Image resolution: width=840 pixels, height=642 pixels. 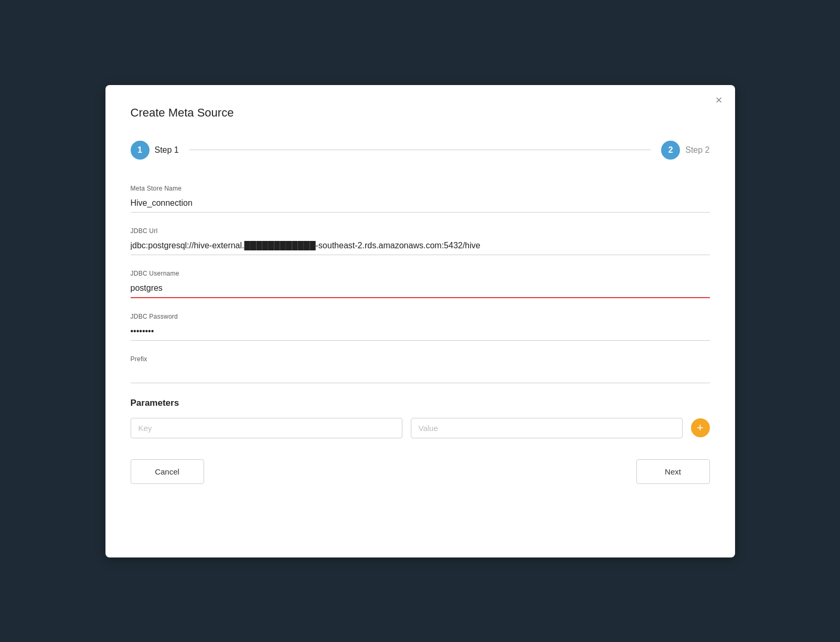 What do you see at coordinates (420, 370) in the screenshot?
I see `prefix-group: Prefix` at bounding box center [420, 370].